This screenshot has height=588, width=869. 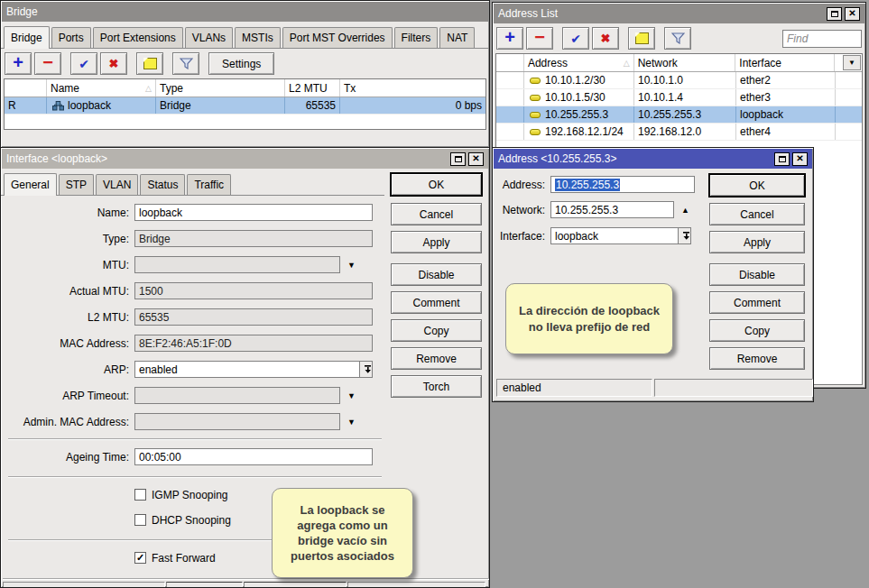 What do you see at coordinates (245, 105) in the screenshot?
I see `bridge-table: Name △ Type L2 MTU Tx R loopback Bridge …` at bounding box center [245, 105].